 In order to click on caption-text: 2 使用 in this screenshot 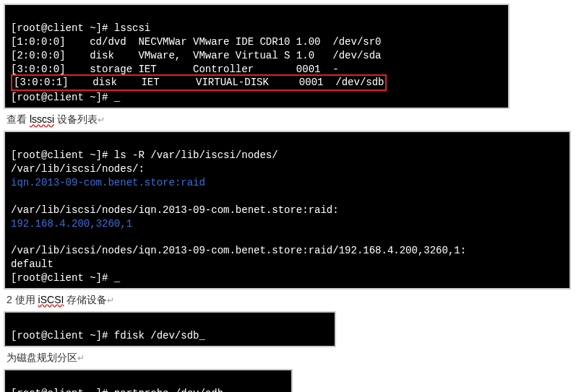, I will do `click(22, 300)`.